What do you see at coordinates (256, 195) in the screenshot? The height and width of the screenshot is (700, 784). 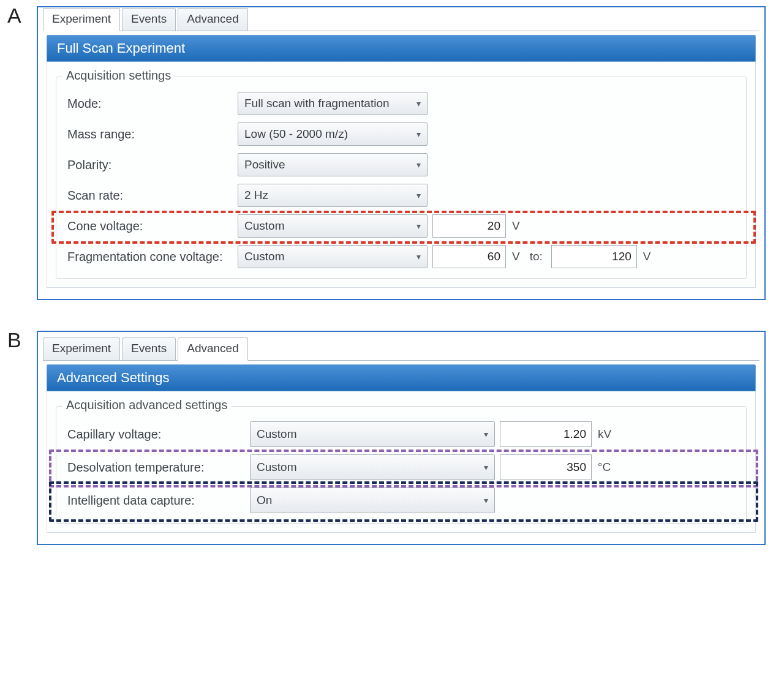 I see `select-scan-rate-value: 2 Hz` at bounding box center [256, 195].